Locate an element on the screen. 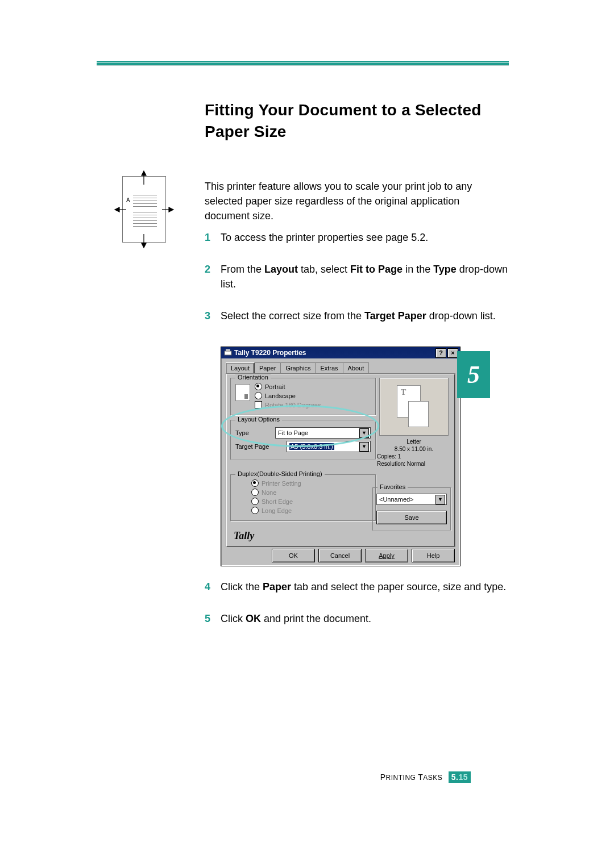 The height and width of the screenshot is (868, 614). label: Portrait is located at coordinates (275, 387).